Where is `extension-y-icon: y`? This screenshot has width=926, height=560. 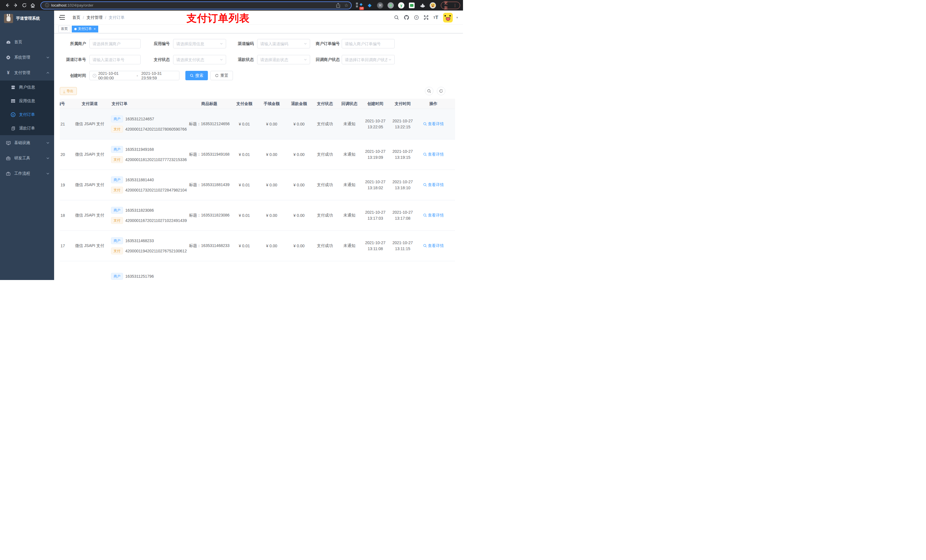
extension-y-icon: y is located at coordinates (401, 5).